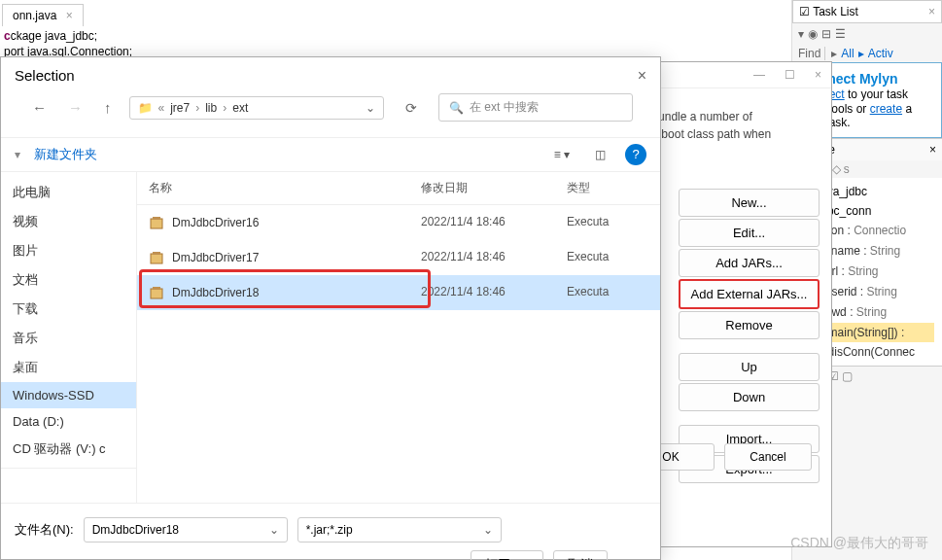 This screenshot has height=560, width=942. I want to click on sidebar-item-documents: 文档, so click(68, 280).